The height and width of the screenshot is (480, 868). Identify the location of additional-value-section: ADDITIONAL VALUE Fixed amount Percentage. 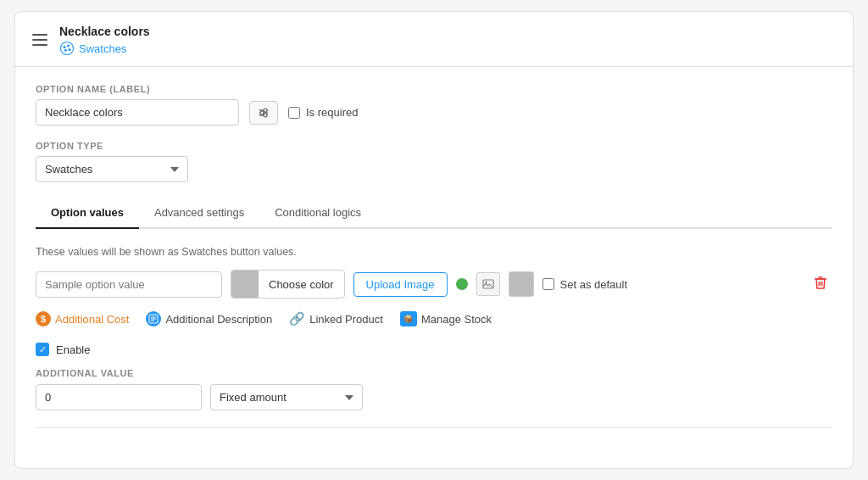
(434, 389).